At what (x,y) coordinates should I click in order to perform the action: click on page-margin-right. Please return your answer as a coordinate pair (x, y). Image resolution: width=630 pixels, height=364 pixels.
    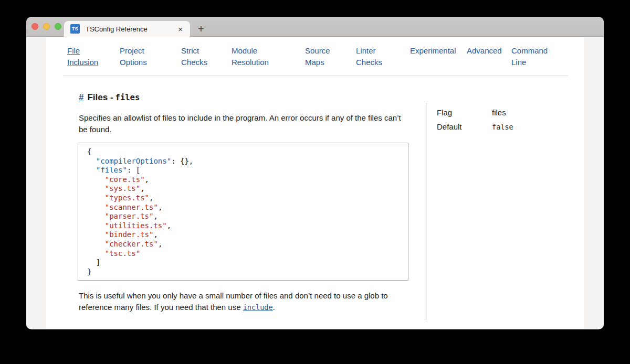
    Looking at the image, I should click on (594, 183).